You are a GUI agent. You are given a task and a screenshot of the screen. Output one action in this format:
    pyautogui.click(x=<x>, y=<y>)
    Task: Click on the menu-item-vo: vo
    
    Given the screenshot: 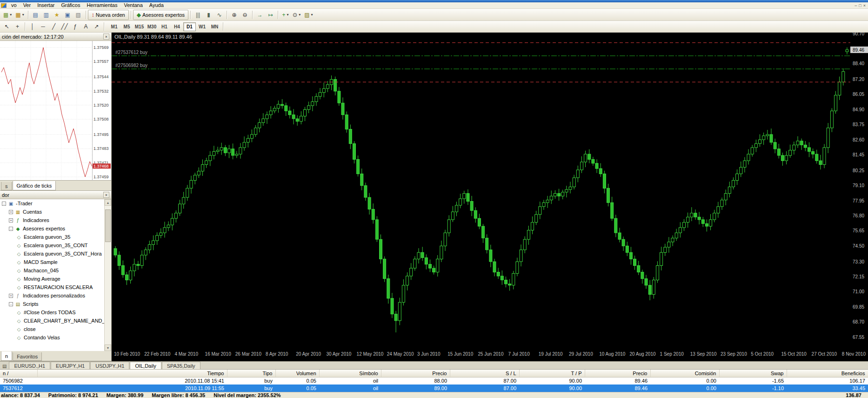 What is the action you would take?
    pyautogui.click(x=14, y=6)
    